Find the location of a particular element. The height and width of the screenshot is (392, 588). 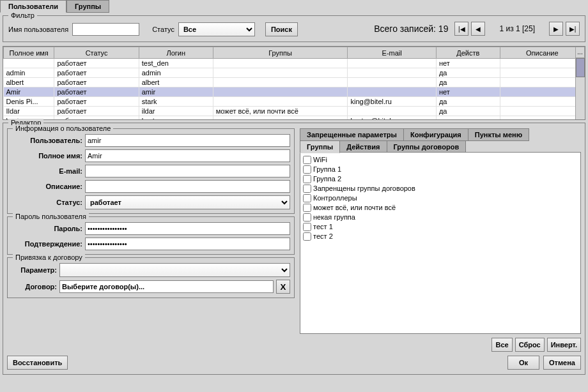

prev-page-button: ◀ is located at coordinates (478, 29).